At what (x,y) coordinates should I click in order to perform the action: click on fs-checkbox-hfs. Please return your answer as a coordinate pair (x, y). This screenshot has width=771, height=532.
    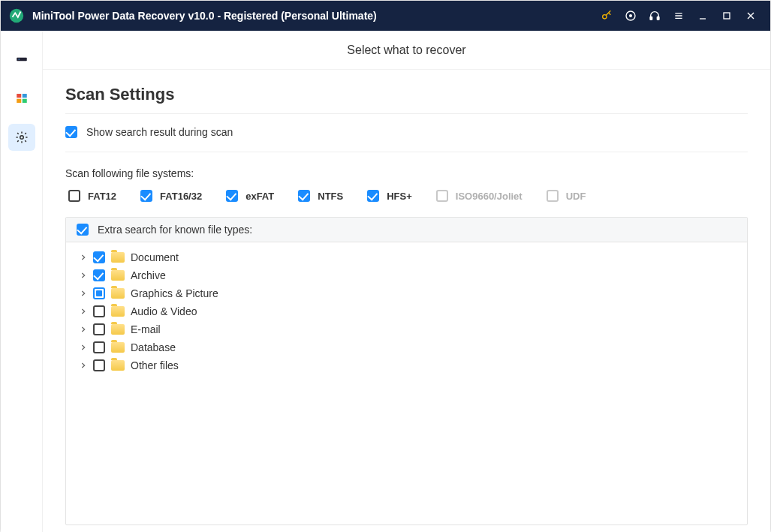
    Looking at the image, I should click on (373, 196).